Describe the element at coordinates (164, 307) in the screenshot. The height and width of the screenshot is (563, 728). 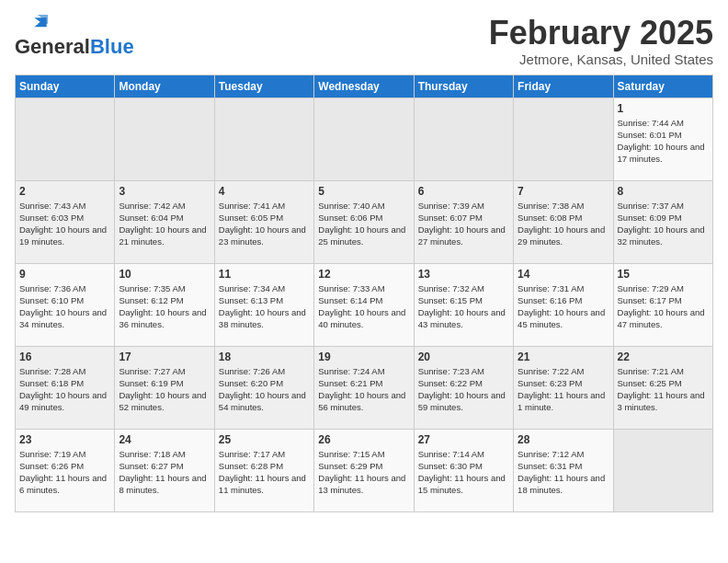
I see `day-info: Sunrise: 7:35 AMSunset: 6:12 PMDaylight:…` at that location.